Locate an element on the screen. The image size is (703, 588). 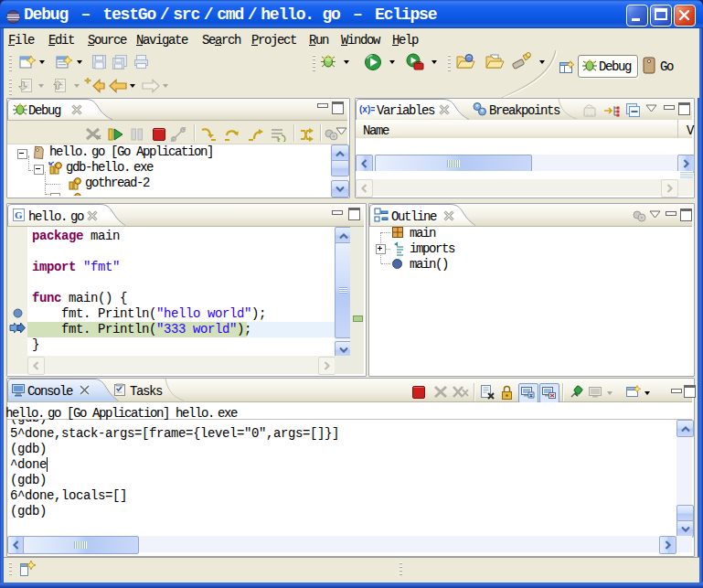
svg-text:...: ... is located at coordinates (592, 113).